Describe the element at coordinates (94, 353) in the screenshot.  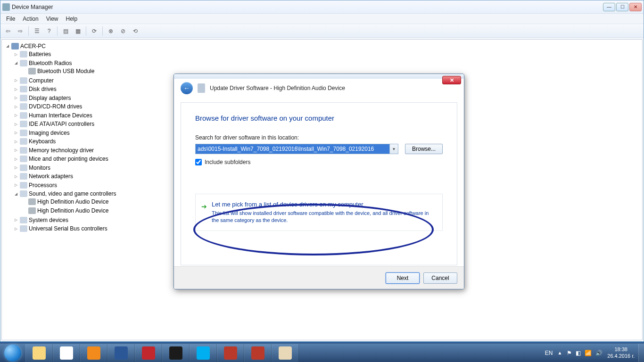
I see `taskbar-app-vlc` at that location.